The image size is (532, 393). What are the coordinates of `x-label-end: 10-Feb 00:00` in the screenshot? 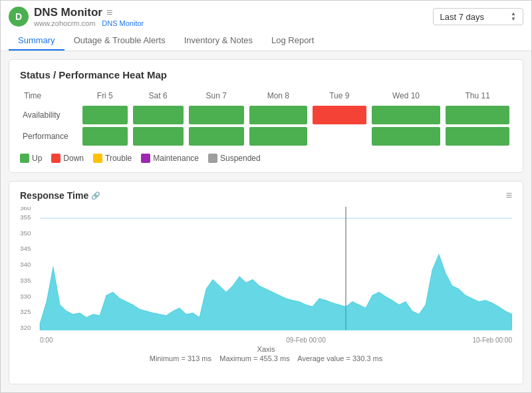 It's located at (493, 340).